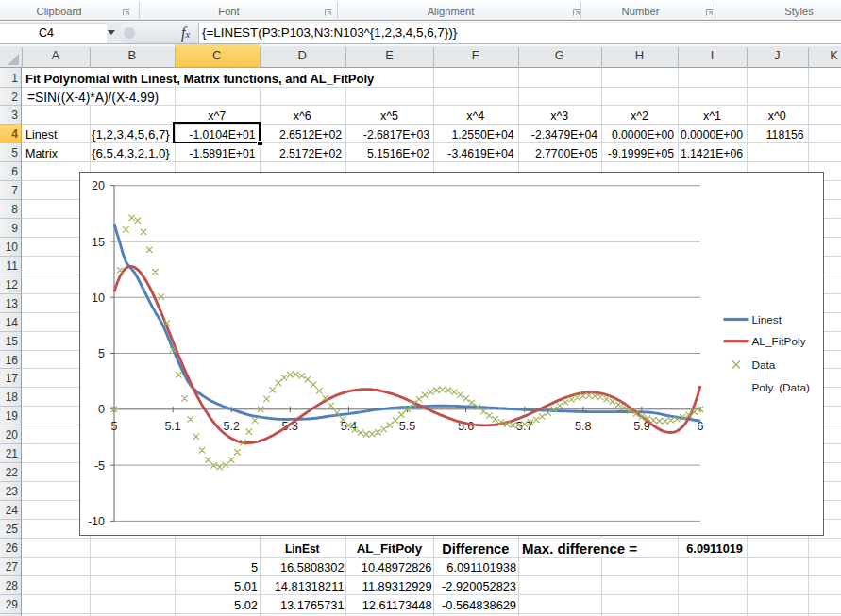 The image size is (841, 616). I want to click on svg-text: Data, so click(765, 365).